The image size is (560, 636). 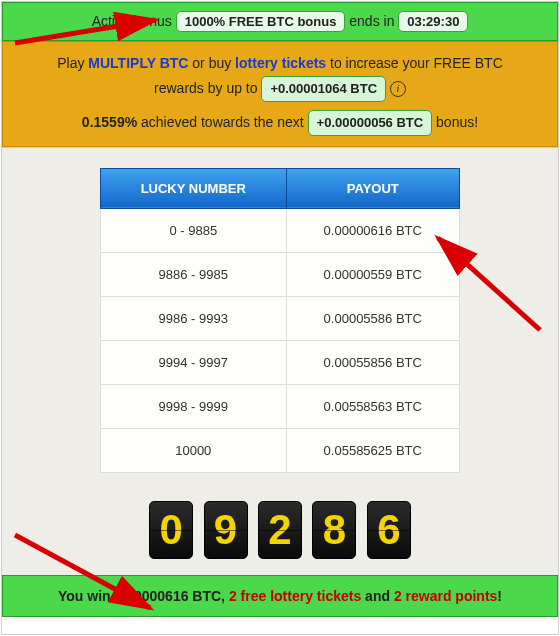 What do you see at coordinates (208, 88) in the screenshot?
I see `promo-text: rewards by up to` at bounding box center [208, 88].